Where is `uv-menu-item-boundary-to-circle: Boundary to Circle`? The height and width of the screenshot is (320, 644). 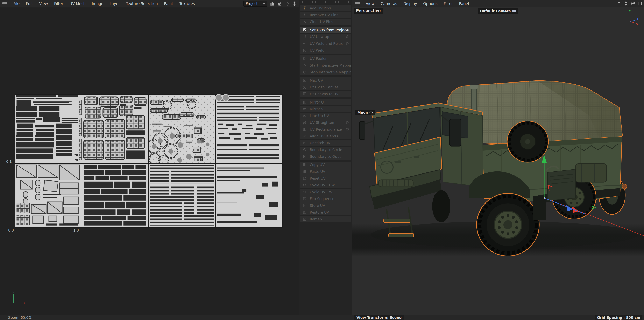 uv-menu-item-boundary-to-circle: Boundary to Circle is located at coordinates (326, 150).